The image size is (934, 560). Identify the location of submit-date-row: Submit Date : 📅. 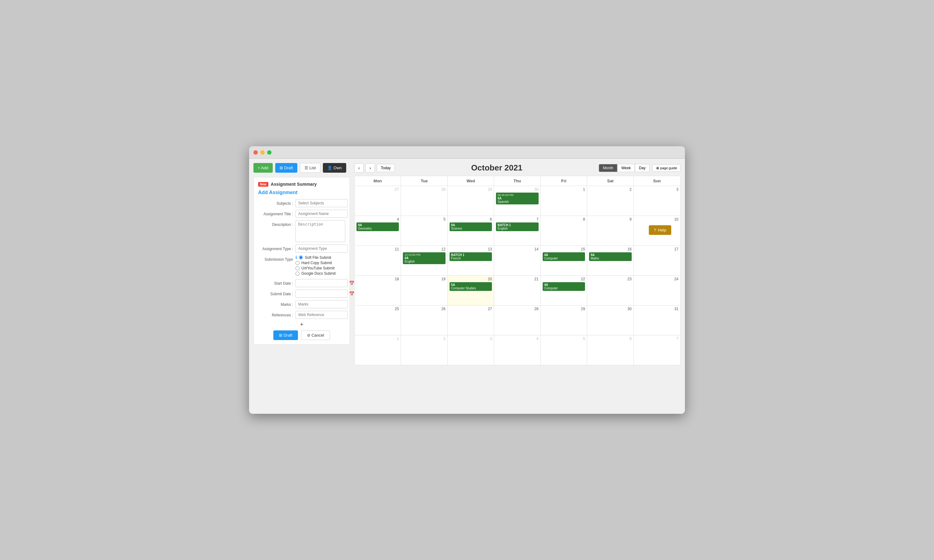
(302, 294).